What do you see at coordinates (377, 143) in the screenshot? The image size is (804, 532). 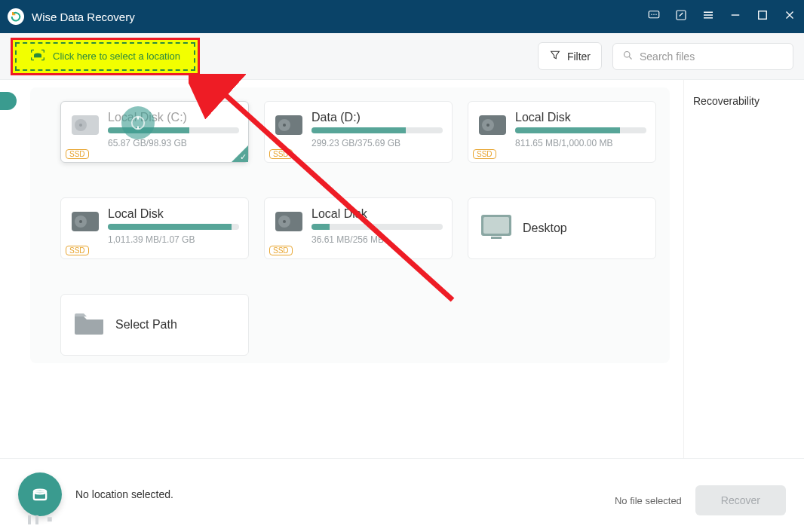 I see `drive-size: 299.23 GB/375.69 GB` at bounding box center [377, 143].